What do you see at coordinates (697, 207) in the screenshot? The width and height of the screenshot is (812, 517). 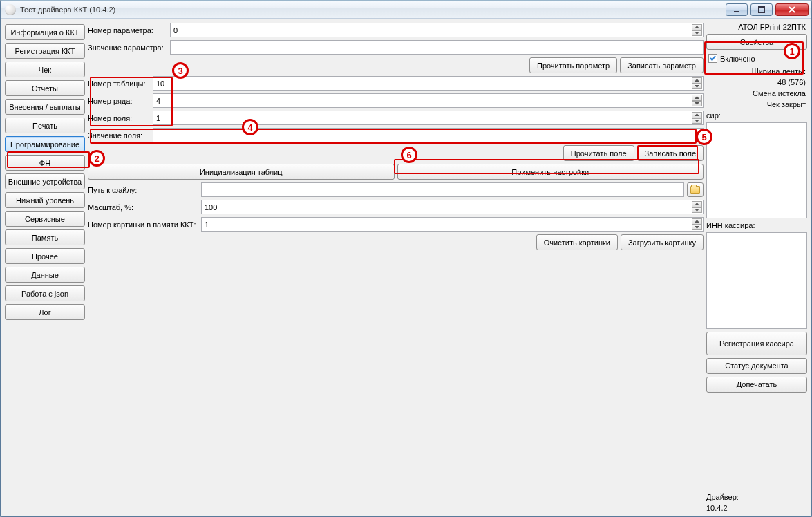 I see `scale-spinner` at bounding box center [697, 207].